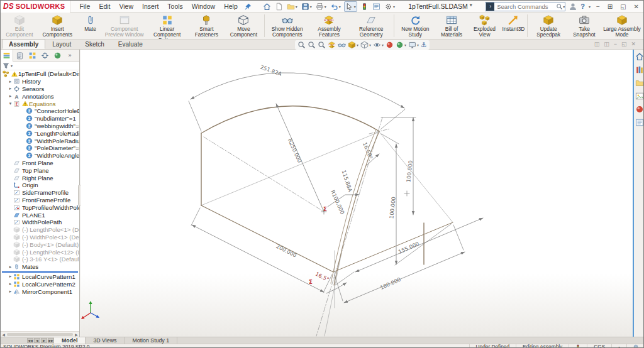 This screenshot has height=348, width=644. What do you see at coordinates (231, 6) in the screenshot?
I see `menu-help: Help` at bounding box center [231, 6].